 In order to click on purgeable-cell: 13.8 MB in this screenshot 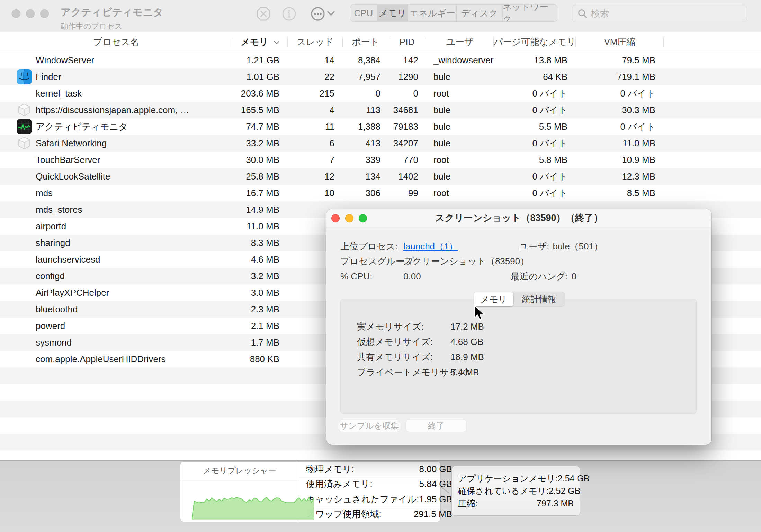, I will do `click(535, 60)`.